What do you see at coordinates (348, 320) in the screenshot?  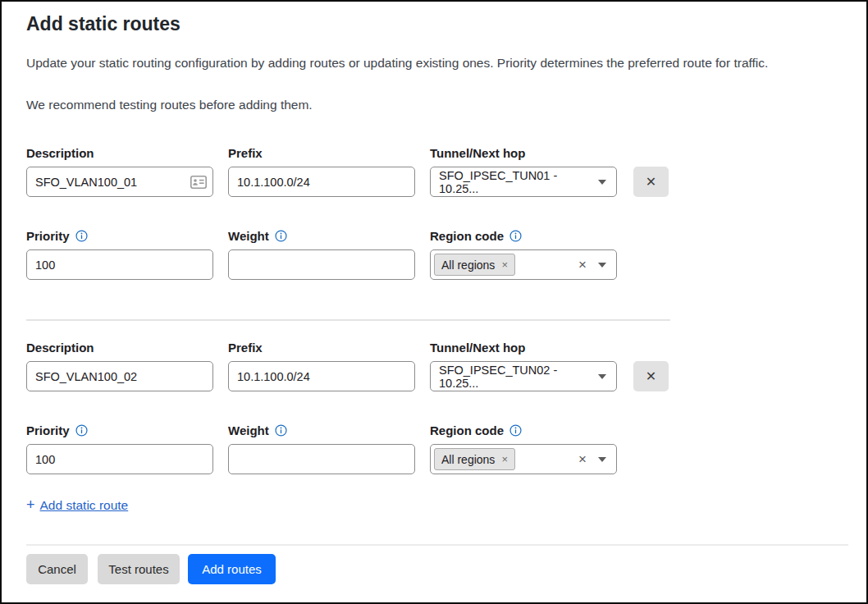 I see `section-divider` at bounding box center [348, 320].